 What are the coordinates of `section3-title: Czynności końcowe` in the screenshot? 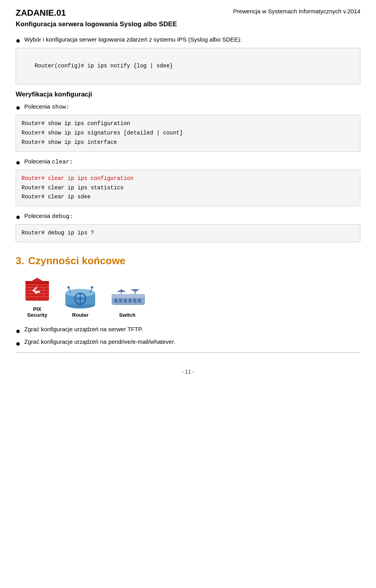 It's located at (77, 261).